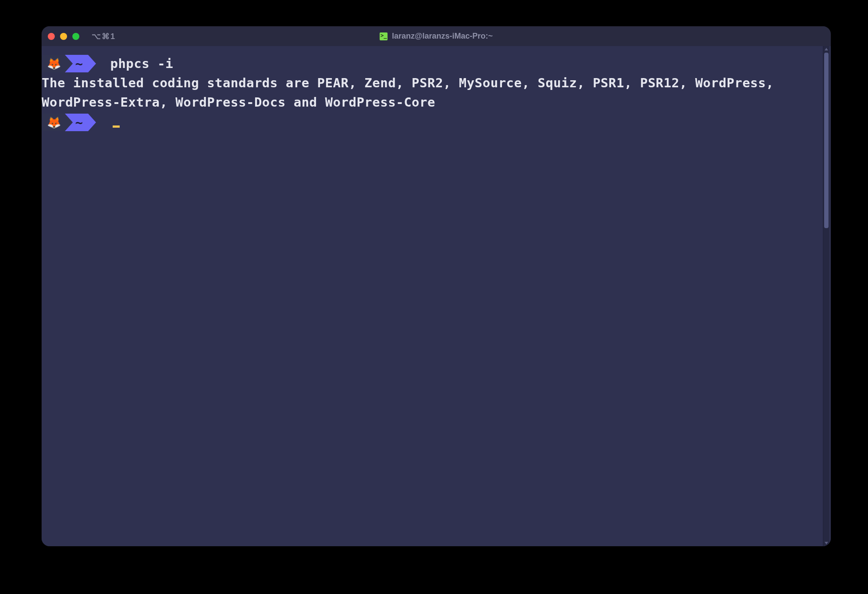 The height and width of the screenshot is (594, 868). What do you see at coordinates (436, 122) in the screenshot?
I see `command-line: 🦊 ~` at bounding box center [436, 122].